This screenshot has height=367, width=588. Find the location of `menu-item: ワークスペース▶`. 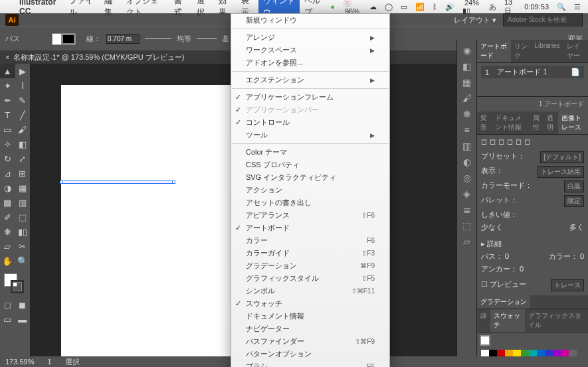

menu-item: ワークスペース▶ is located at coordinates (310, 50).